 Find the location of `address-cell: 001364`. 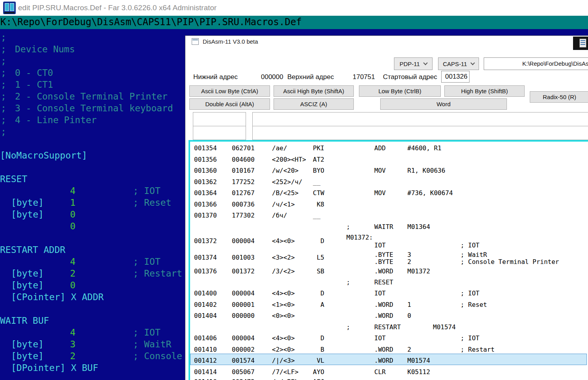

address-cell: 001364 is located at coordinates (205, 193).